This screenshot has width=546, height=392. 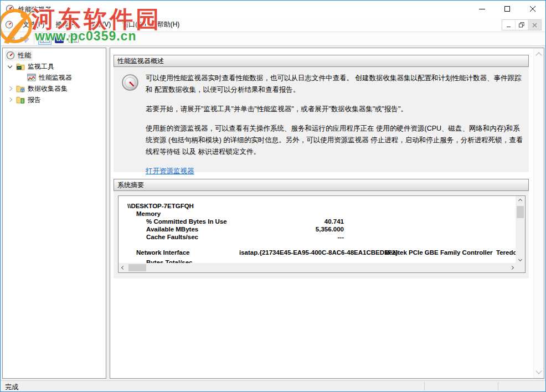 I want to click on back-arrow-icon, so click(x=10, y=39).